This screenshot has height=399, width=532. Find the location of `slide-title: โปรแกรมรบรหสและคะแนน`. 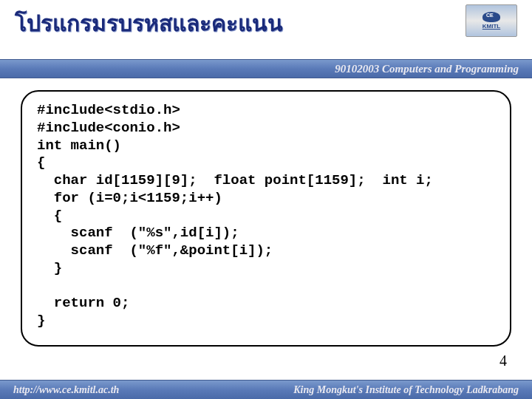

slide-title: โปรแกรมรบรหสและคะแนน is located at coordinates (266, 24).